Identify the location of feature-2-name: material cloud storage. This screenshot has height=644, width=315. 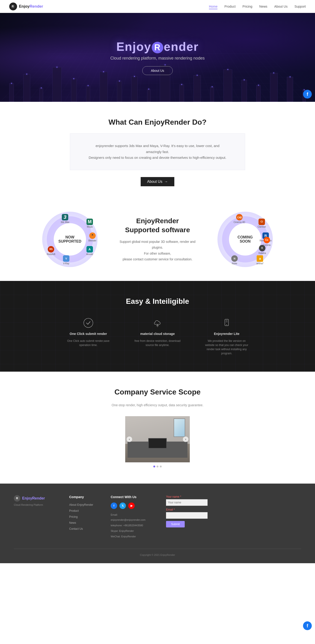
(157, 334).